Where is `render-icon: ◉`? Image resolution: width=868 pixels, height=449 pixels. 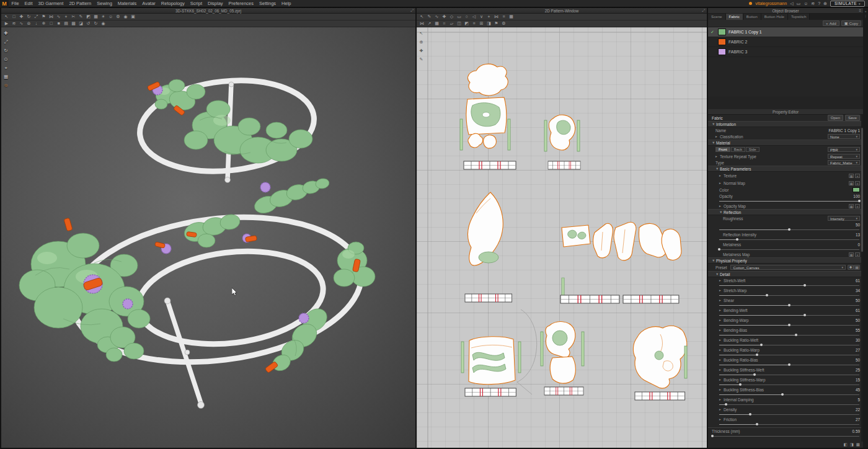 render-icon: ◉ is located at coordinates (125, 17).